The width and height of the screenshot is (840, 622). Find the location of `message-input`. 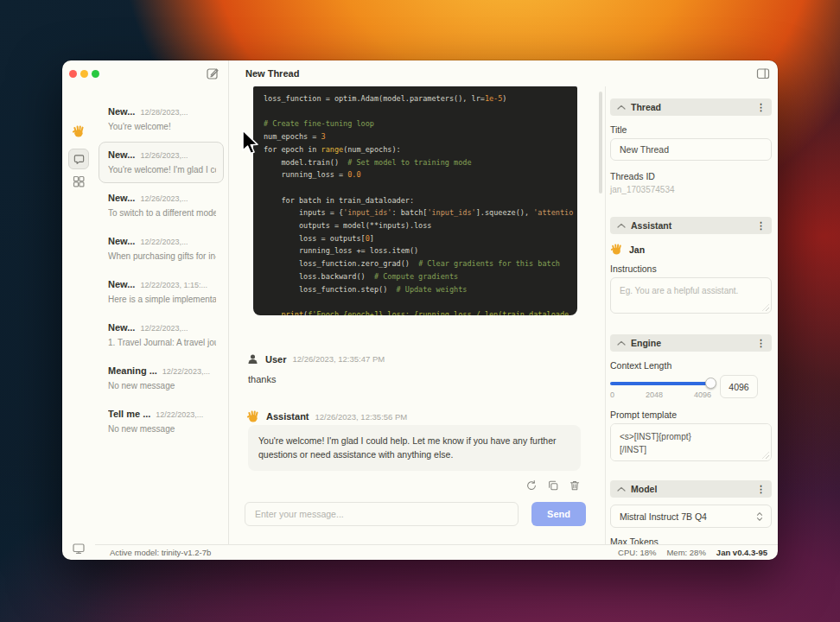

message-input is located at coordinates (382, 514).